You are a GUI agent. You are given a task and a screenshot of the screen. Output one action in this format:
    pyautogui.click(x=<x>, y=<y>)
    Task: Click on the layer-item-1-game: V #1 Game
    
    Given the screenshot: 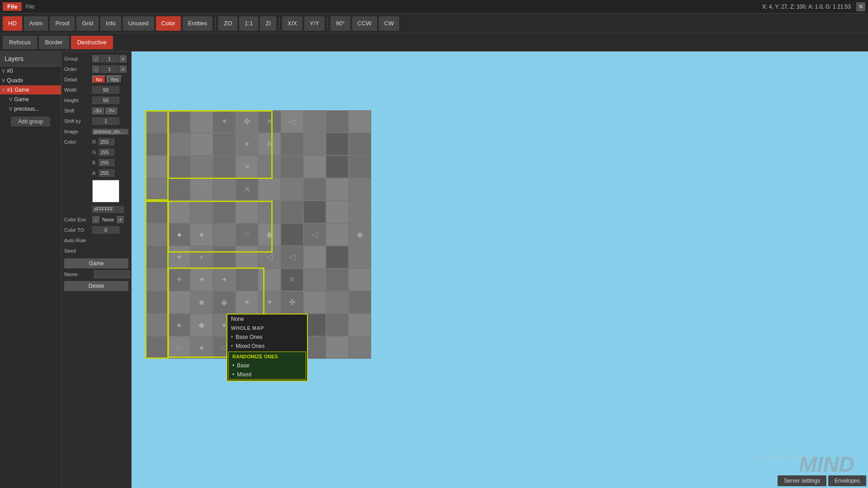 What is the action you would take?
    pyautogui.click(x=31, y=90)
    